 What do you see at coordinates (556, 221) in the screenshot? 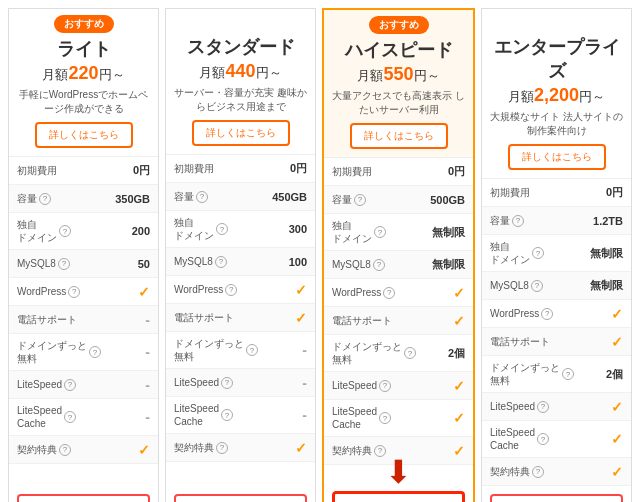
I see `feature-row: 容量?1.2TB` at bounding box center [556, 221].